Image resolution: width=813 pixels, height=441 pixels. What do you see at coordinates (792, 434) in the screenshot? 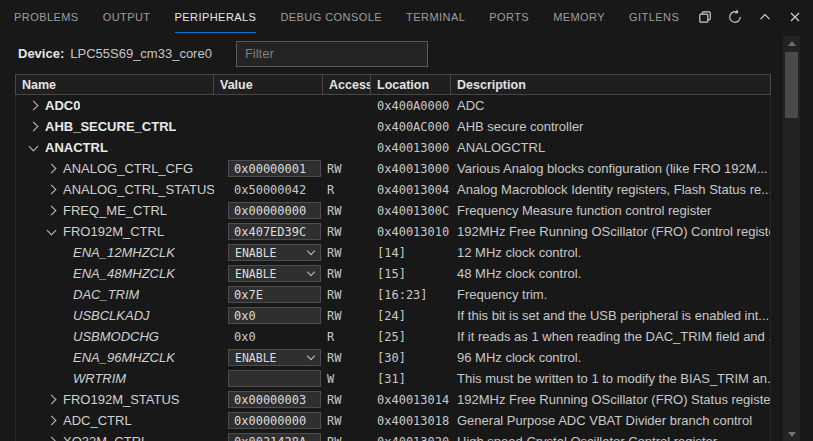
I see `scroll-down-arrow-icon` at bounding box center [792, 434].